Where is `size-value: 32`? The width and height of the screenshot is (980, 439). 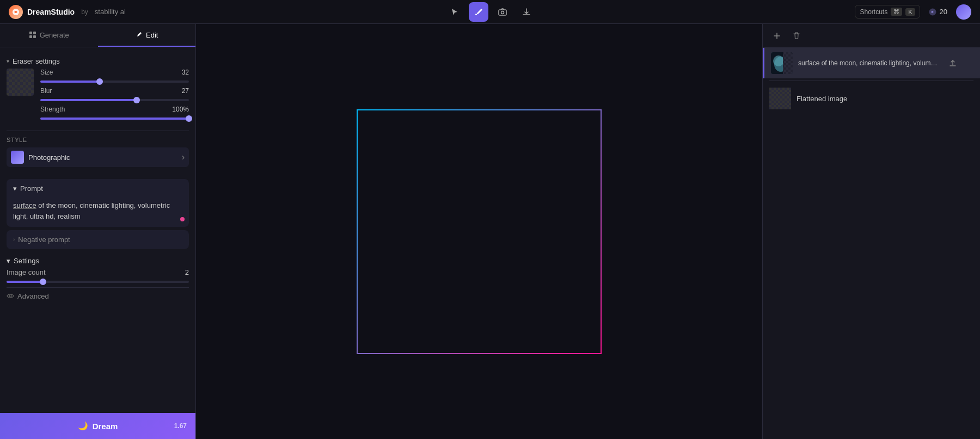
size-value: 32 is located at coordinates (180, 72).